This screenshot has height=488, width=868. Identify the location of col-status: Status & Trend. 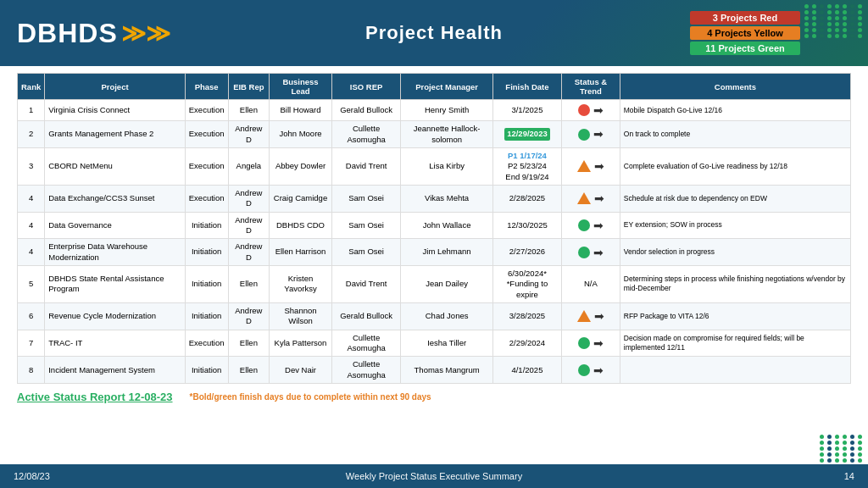
(592, 86).